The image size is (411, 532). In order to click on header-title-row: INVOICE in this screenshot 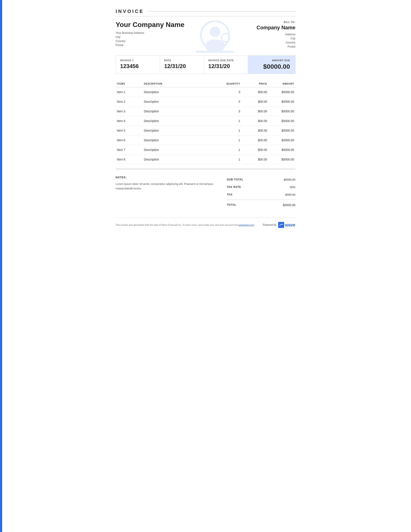, I will do `click(206, 13)`.